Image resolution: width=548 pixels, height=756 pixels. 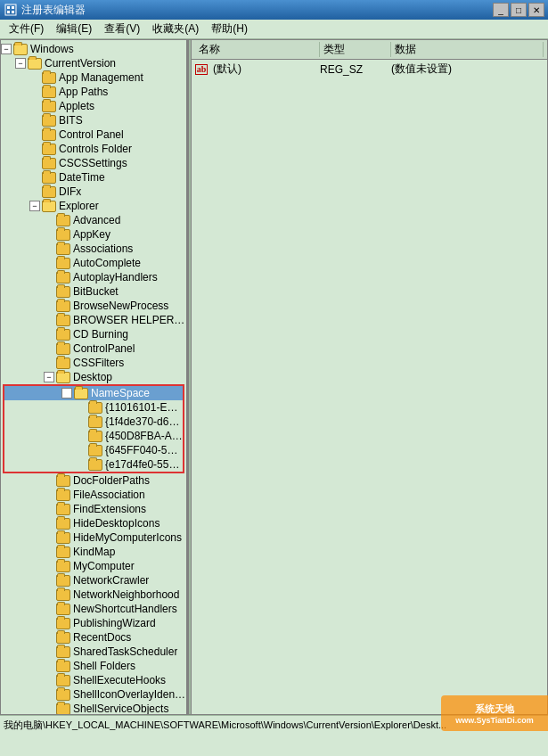 I want to click on tree-item-newshortcuthandlers: NewShortcutHandlers, so click(x=94, y=609).